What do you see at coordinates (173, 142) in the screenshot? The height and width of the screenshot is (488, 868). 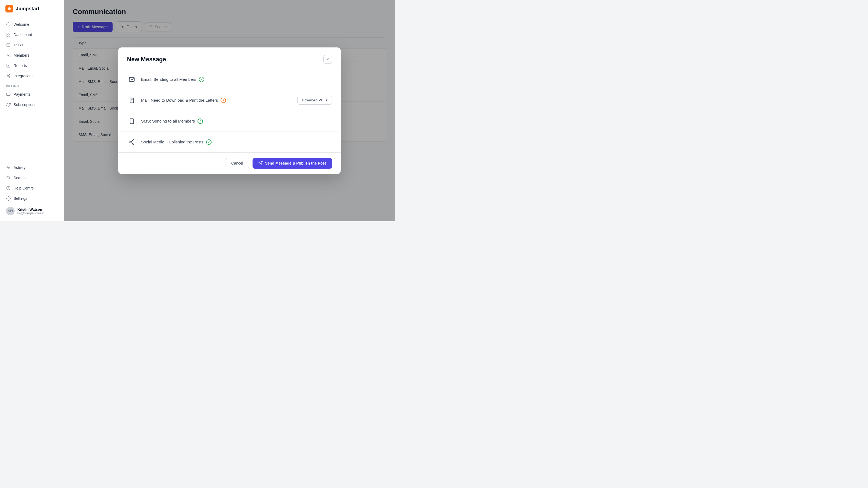 I see `channel-label-social: Social Media: Publishing the Posts` at bounding box center [173, 142].